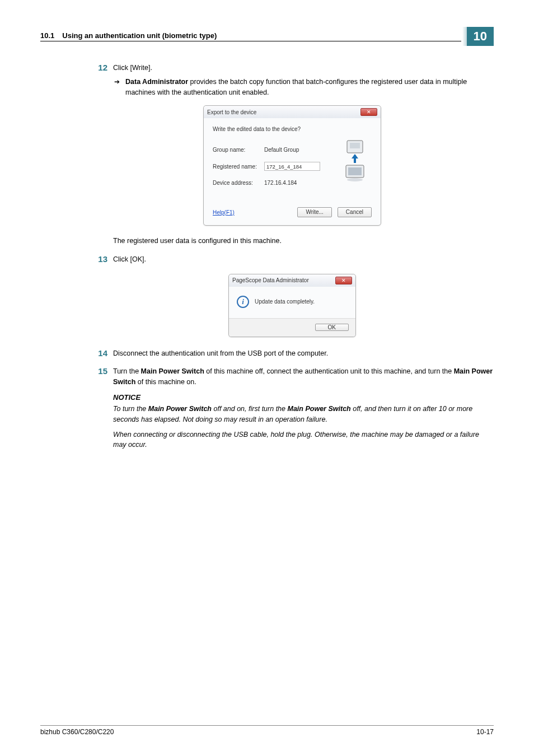 This screenshot has height=756, width=534. I want to click on group-name-value: Default Group, so click(282, 150).